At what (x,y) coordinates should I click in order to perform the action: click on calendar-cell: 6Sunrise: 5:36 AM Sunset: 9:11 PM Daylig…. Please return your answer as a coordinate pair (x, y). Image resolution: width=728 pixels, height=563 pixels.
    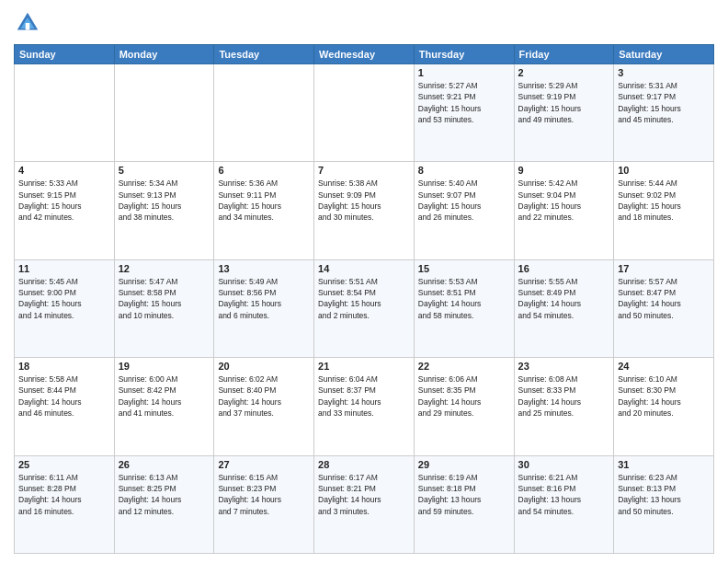
    Looking at the image, I should click on (265, 211).